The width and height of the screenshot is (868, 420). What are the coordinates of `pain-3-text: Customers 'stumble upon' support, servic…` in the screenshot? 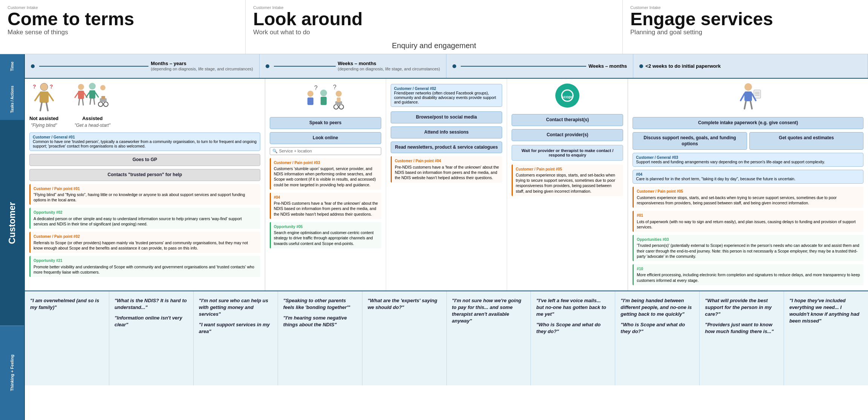 It's located at (326, 177).